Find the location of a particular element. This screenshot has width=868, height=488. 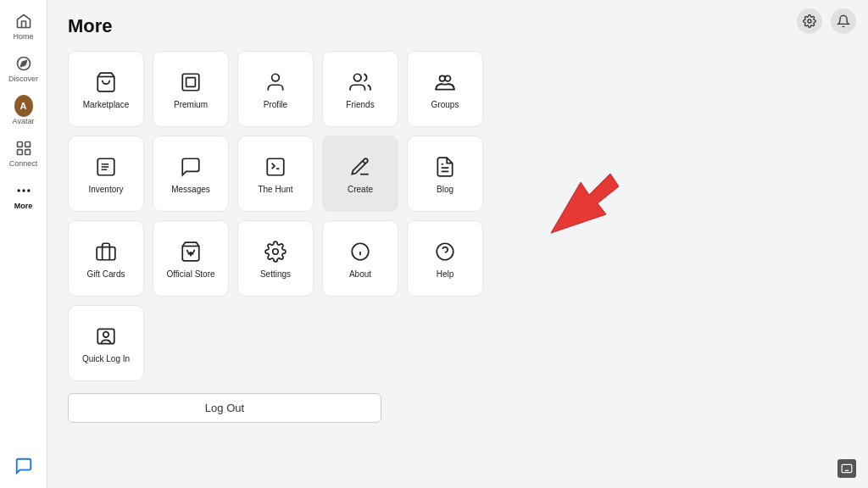

connect-icon is located at coordinates (24, 148).